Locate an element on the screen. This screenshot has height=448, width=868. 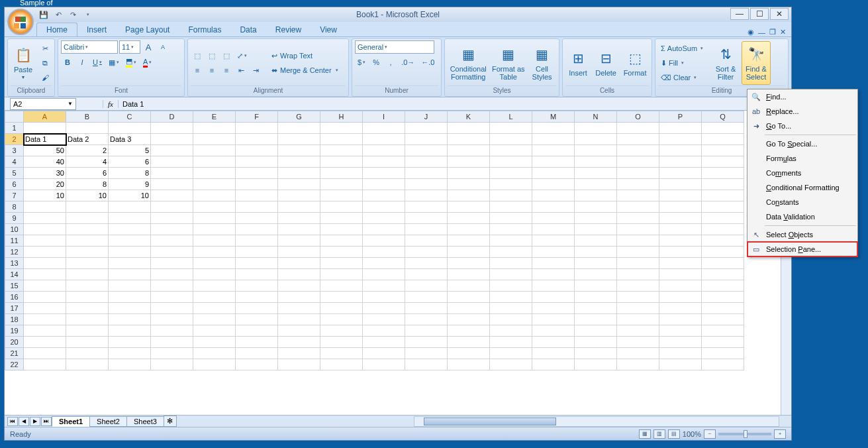
cell-A5: 30 is located at coordinates (45, 174).